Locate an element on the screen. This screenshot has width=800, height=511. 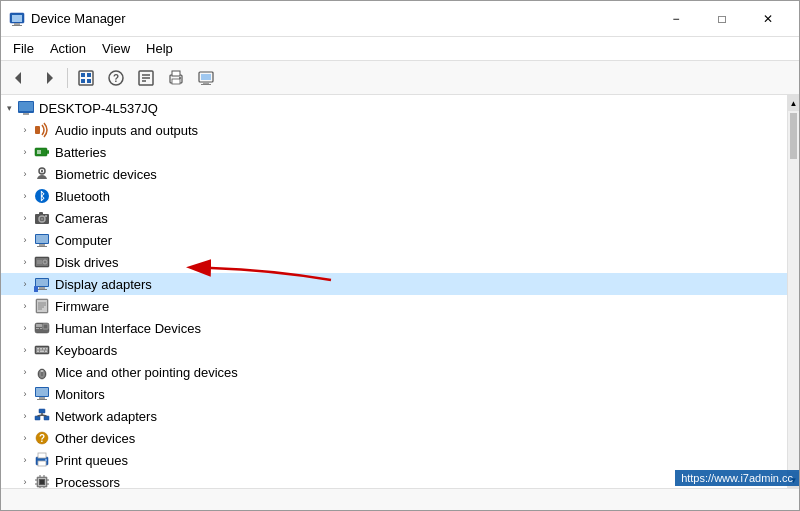
tree-item-processors: › is located at coordinates (394, 480).